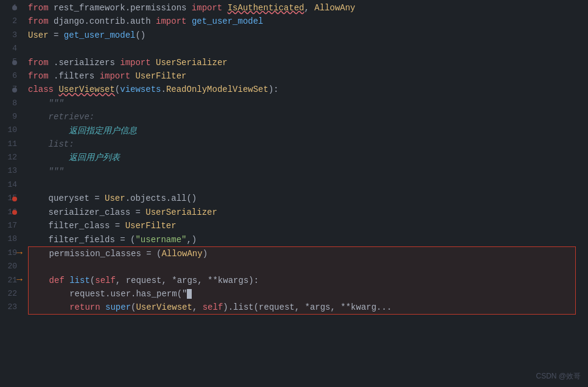  I want to click on line-numbers: 1234567891011121314151617181920212223, so click(11, 194).